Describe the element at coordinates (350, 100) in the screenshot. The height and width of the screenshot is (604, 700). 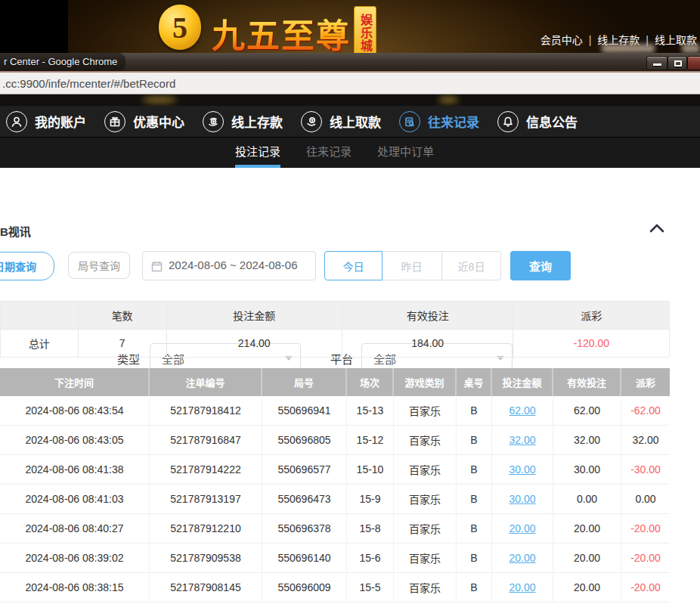
I see `page-top-strip` at that location.